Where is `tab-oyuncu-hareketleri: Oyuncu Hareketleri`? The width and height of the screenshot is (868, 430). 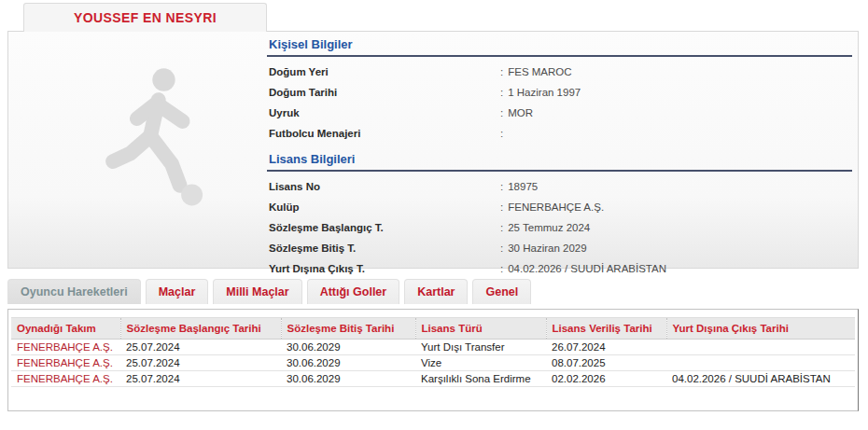 tab-oyuncu-hareketleri: Oyuncu Hareketleri is located at coordinates (75, 291).